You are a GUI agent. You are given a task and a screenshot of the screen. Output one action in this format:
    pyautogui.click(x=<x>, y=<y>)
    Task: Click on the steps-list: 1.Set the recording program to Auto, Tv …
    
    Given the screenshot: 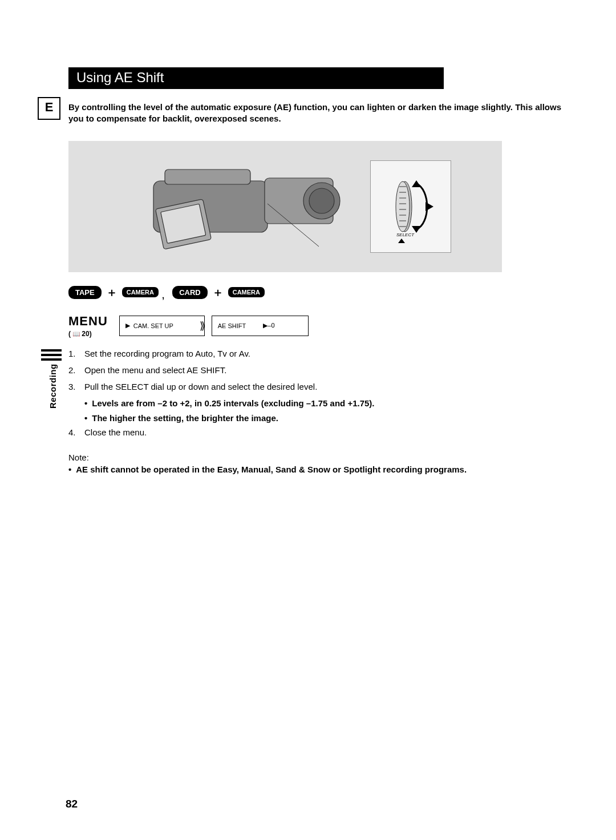 What is the action you would take?
    pyautogui.click(x=319, y=393)
    